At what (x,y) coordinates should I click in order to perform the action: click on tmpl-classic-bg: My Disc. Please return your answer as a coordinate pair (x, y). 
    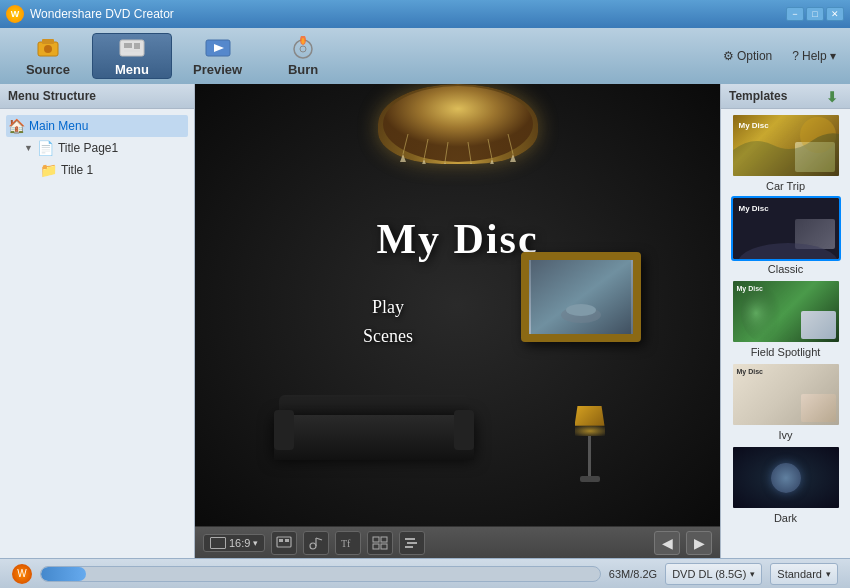
    Looking at the image, I should click on (786, 228).